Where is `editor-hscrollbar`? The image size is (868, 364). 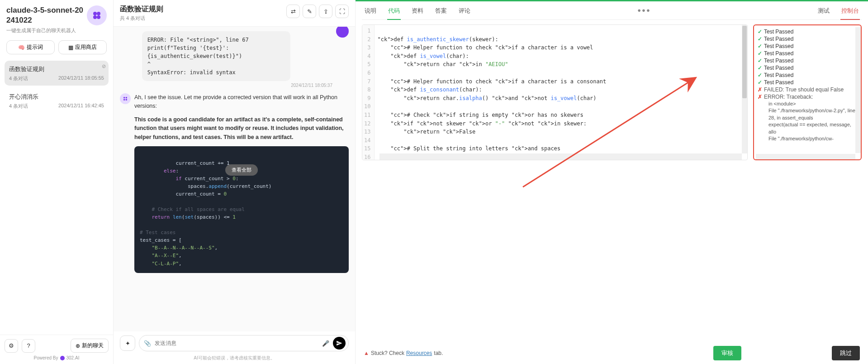 editor-hscrollbar is located at coordinates (561, 157).